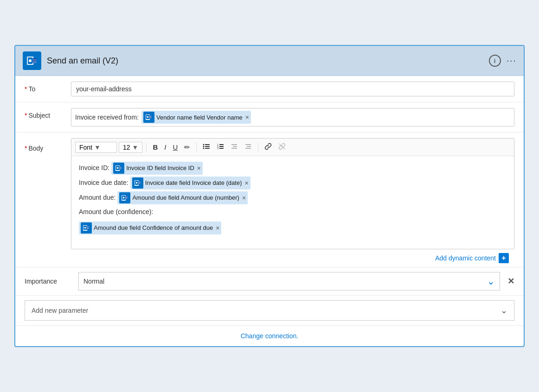 The height and width of the screenshot is (392, 539). Describe the element at coordinates (199, 118) in the screenshot. I see `subject-tag-text: Vendor name field Vendor name` at that location.